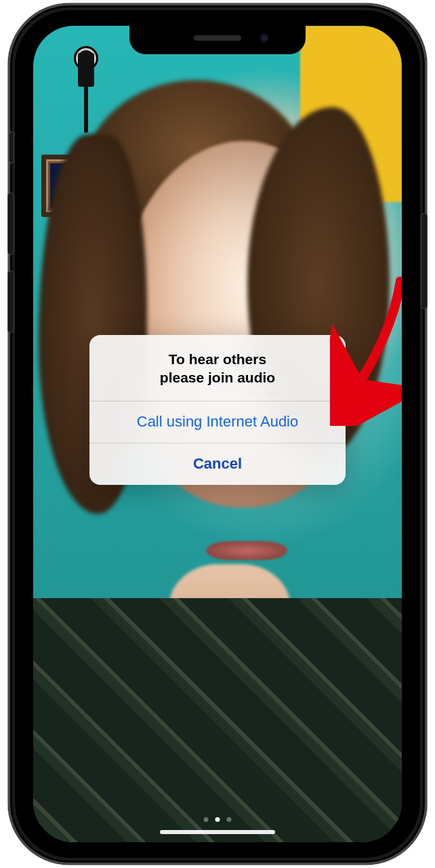 This screenshot has height=868, width=435. I want to click on cancel-button: Cancel, so click(218, 464).